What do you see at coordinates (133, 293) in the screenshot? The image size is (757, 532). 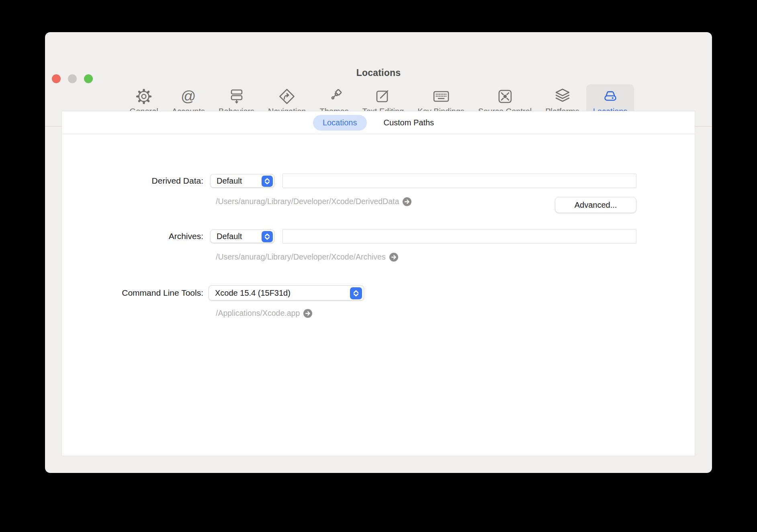 I see `command-line-tools-label: Command Line Tools:` at bounding box center [133, 293].